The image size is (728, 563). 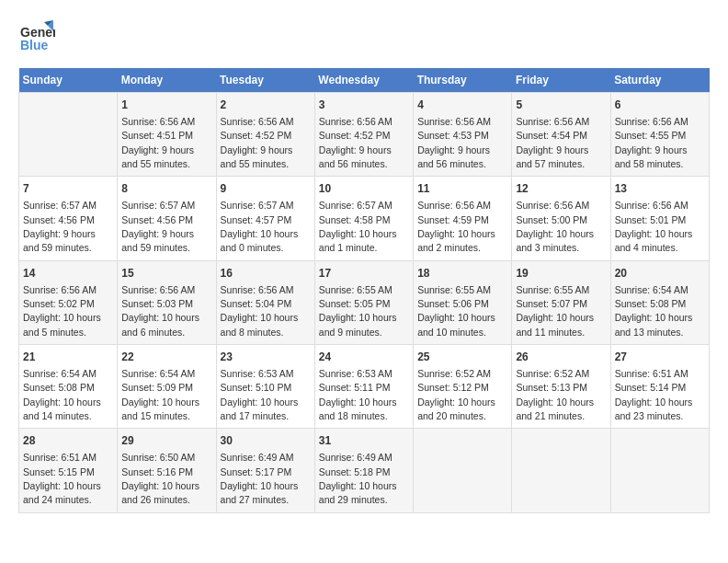 I want to click on sunrise-info: Sunrise: 6:50 AM, so click(x=158, y=457).